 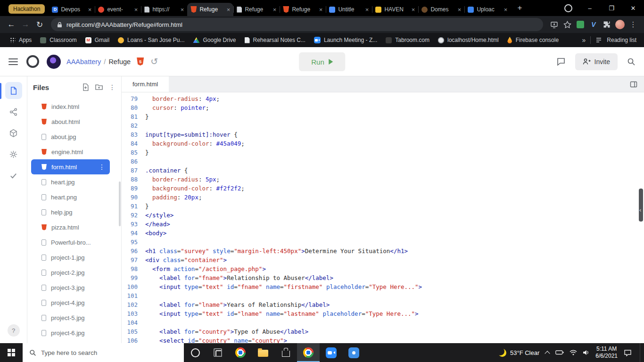 I want to click on reload-icon: ↻, so click(x=40, y=25).